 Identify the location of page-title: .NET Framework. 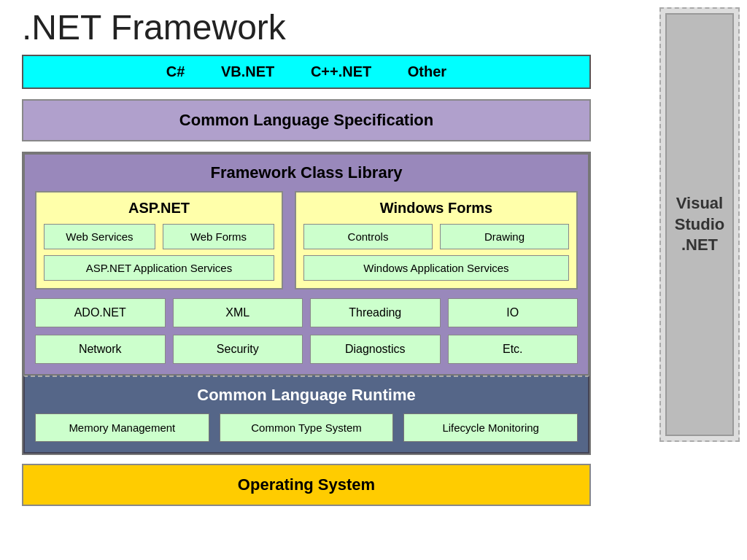
(306, 28).